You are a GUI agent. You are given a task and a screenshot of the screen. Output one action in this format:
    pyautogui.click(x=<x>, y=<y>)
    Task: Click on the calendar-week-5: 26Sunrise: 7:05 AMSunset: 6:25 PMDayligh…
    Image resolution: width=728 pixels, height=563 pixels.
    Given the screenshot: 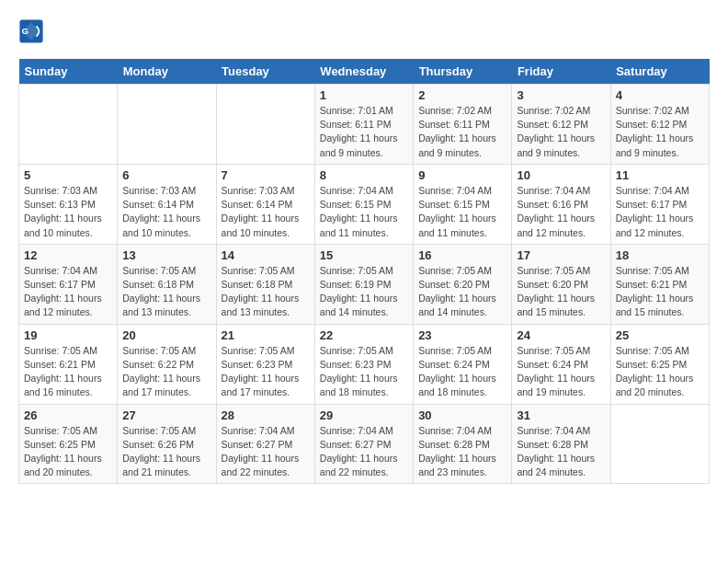 What is the action you would take?
    pyautogui.click(x=364, y=443)
    